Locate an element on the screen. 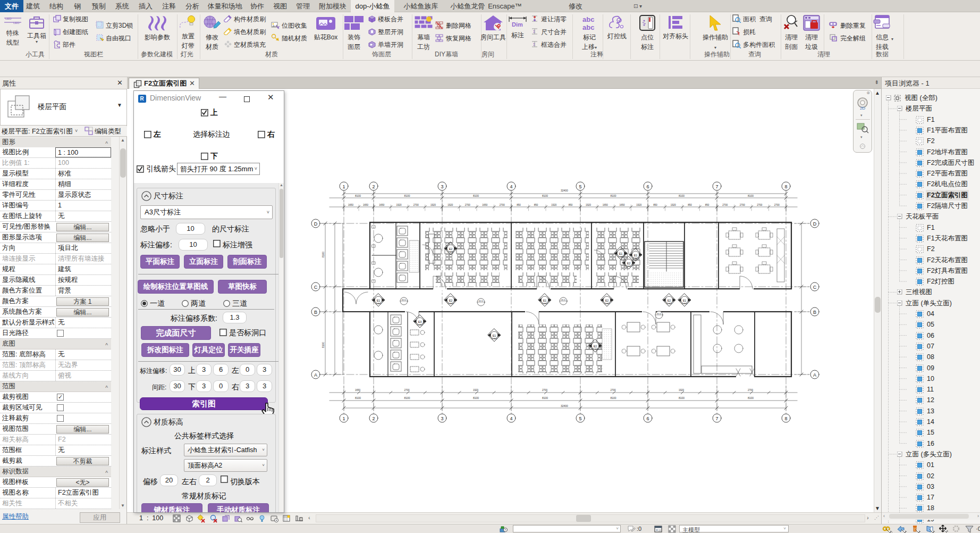 This screenshot has width=980, height=533. svg-text: 32400 is located at coordinates (564, 190).